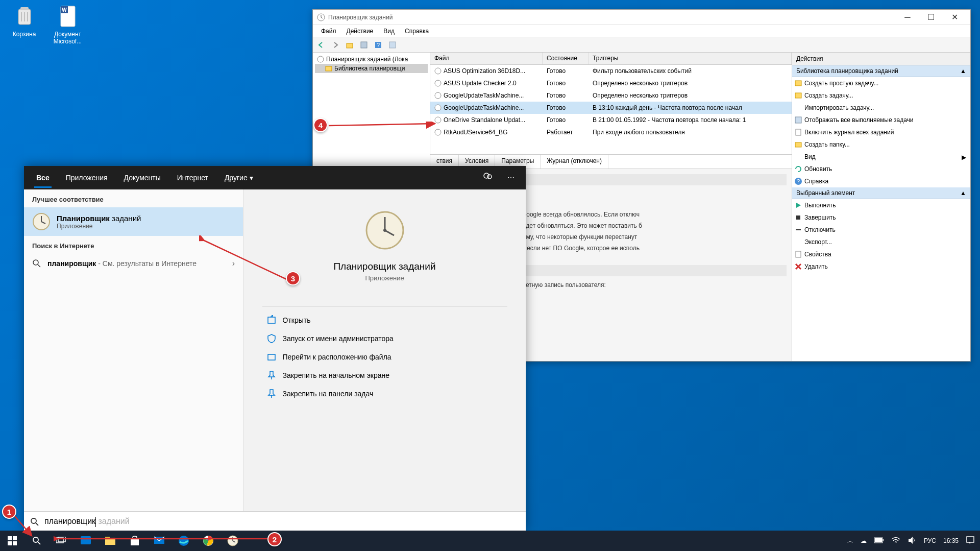 The height and width of the screenshot is (551, 980). Describe the element at coordinates (134, 198) in the screenshot. I see `best-match-label: Лучшее соответствие` at that location.